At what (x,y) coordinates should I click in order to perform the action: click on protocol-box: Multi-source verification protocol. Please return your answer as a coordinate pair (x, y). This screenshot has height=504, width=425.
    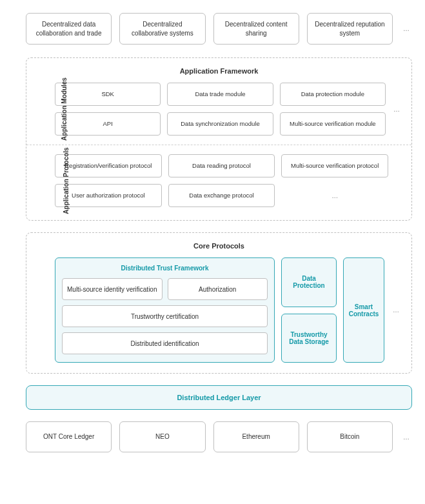
    Looking at the image, I should click on (335, 166).